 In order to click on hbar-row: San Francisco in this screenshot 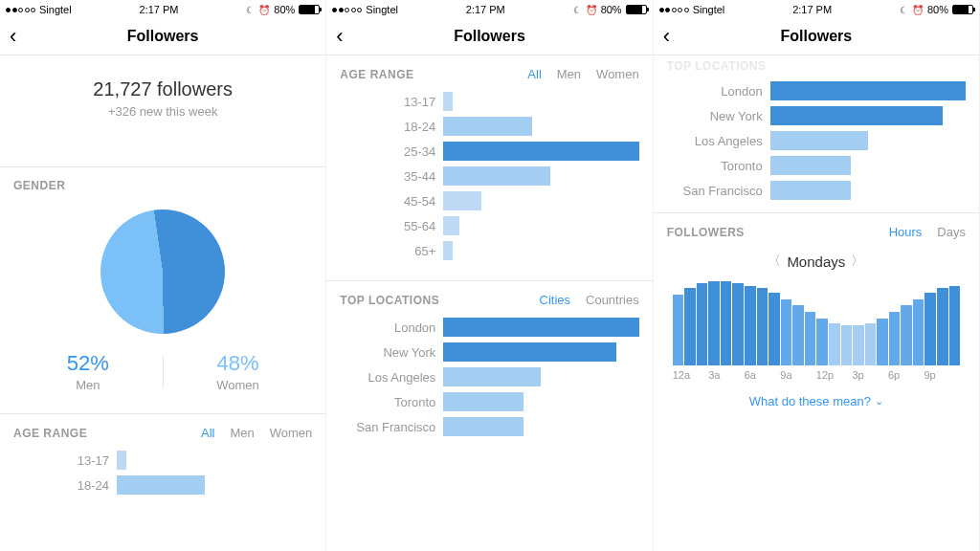, I will do `click(816, 190)`.